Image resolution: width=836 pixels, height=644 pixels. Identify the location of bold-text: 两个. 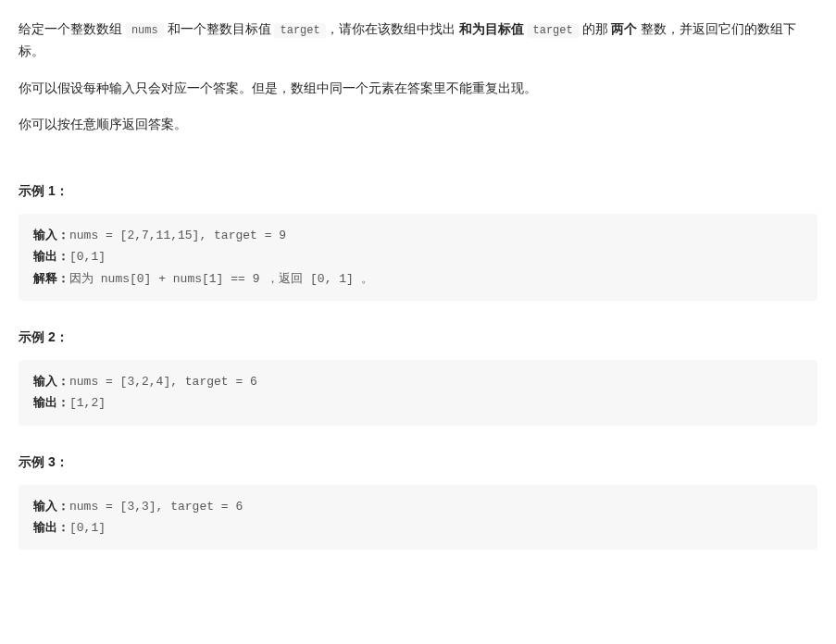
(624, 29).